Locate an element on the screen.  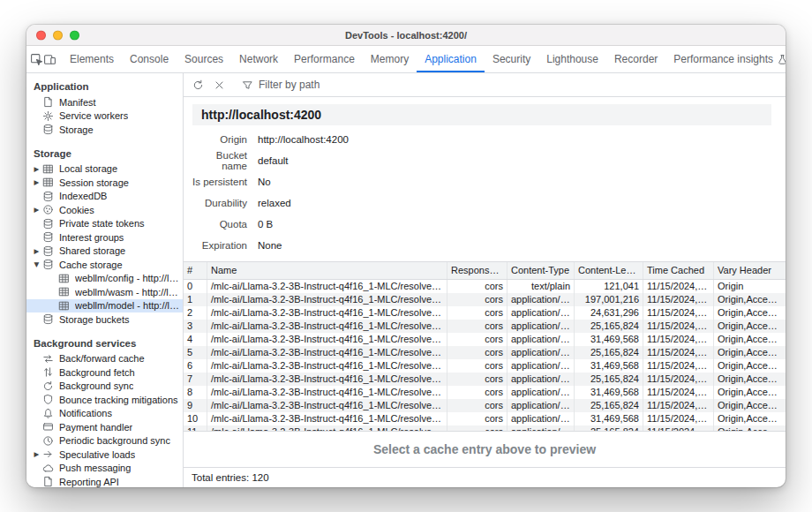
arrow-right-icon is located at coordinates (48, 454).